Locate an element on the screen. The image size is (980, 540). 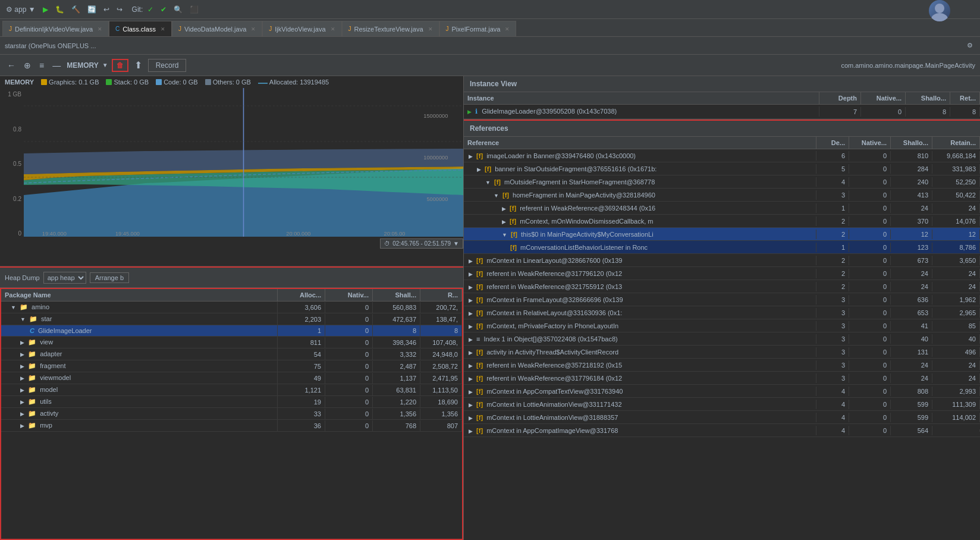
ref-row: ▶ [f] referent in WeakReference@31779612… is located at coordinates (722, 274).